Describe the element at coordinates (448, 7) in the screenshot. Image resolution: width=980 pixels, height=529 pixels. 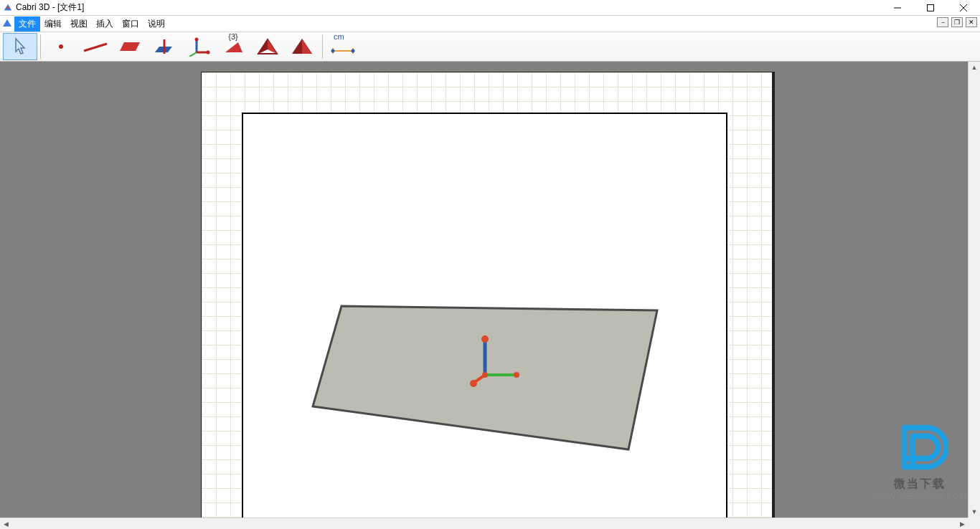
I see `window-title: Cabri 3D - [文件1]` at that location.